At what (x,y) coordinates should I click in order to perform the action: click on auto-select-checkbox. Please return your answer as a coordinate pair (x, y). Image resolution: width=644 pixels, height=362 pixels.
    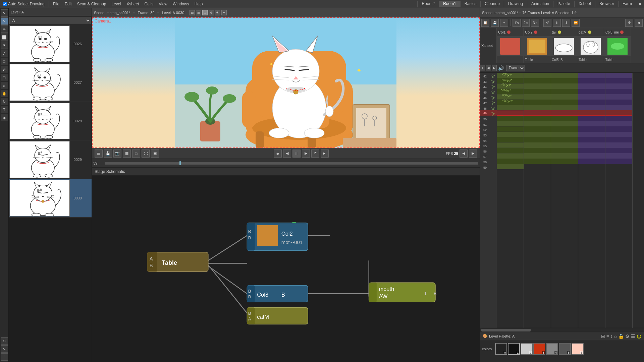
    Looking at the image, I should click on (5, 4).